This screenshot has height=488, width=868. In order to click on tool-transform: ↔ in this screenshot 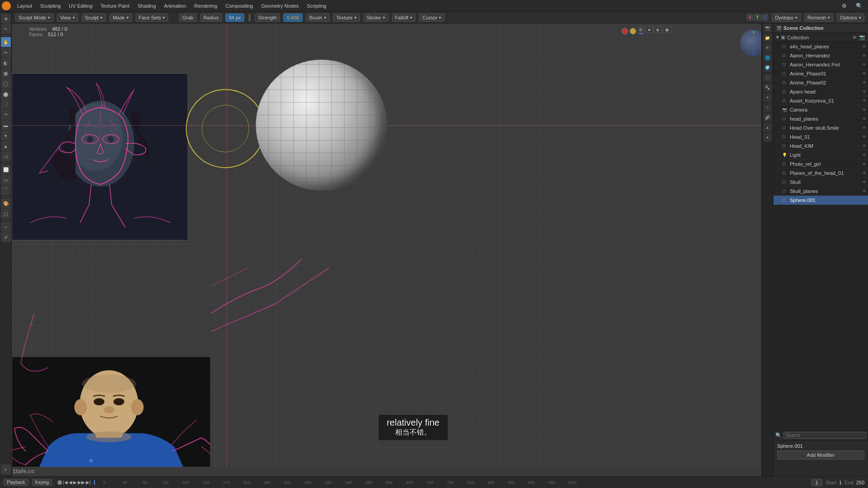, I will do `click(6, 227)`.